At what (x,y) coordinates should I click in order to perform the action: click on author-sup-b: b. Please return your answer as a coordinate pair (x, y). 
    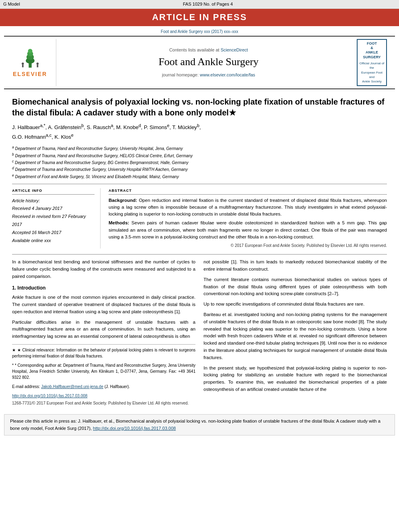
    Looking at the image, I should click on (82, 125).